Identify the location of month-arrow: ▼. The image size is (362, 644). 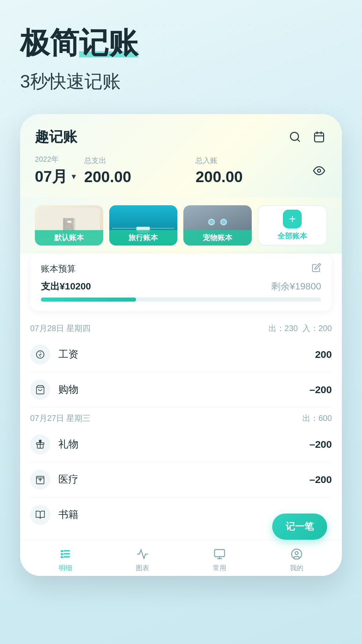
(74, 177).